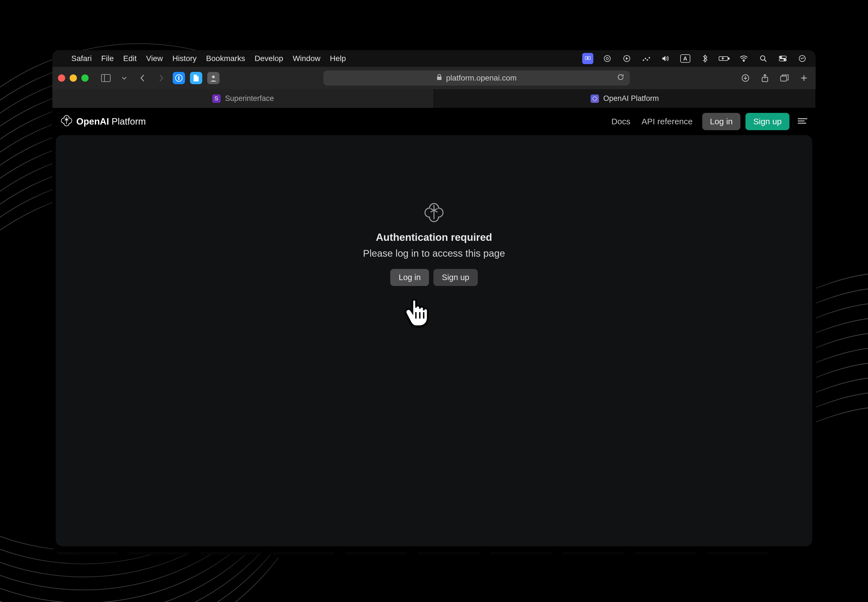 This screenshot has width=868, height=602. I want to click on now-playing-icon, so click(627, 58).